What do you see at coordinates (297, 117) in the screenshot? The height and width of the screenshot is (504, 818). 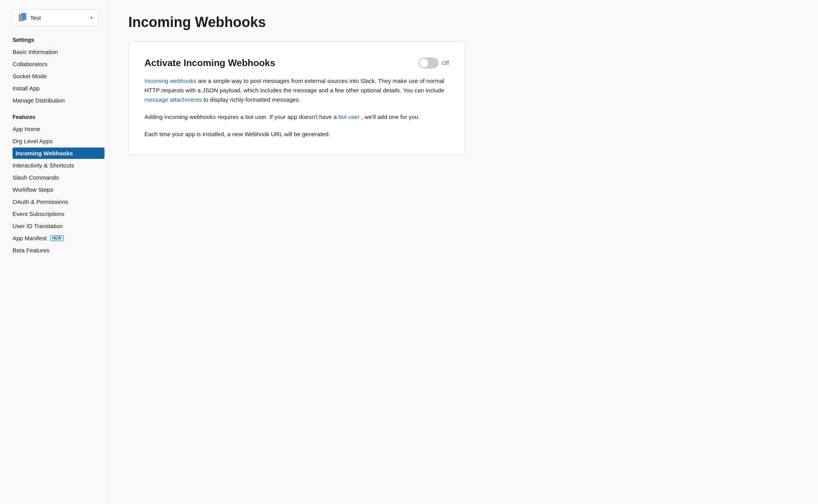 I see `paragraph-2: Adding incoming webhooks requires a bot …` at bounding box center [297, 117].